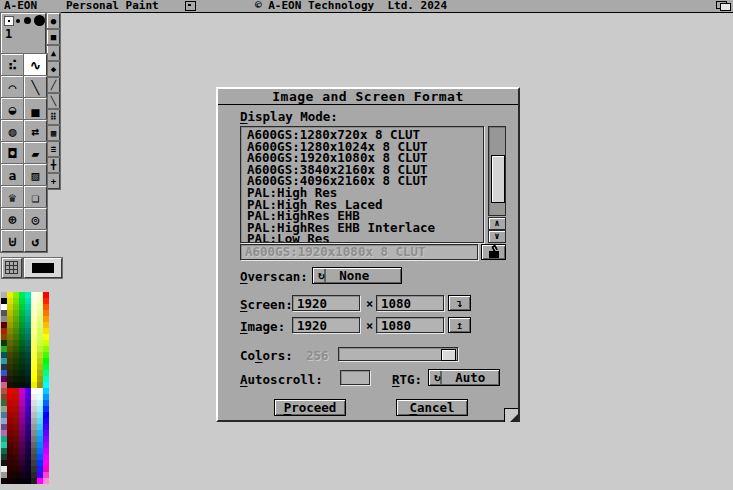  I want to click on menubar: A-EON Personal Paint © A-EON Technology …, so click(366, 6).